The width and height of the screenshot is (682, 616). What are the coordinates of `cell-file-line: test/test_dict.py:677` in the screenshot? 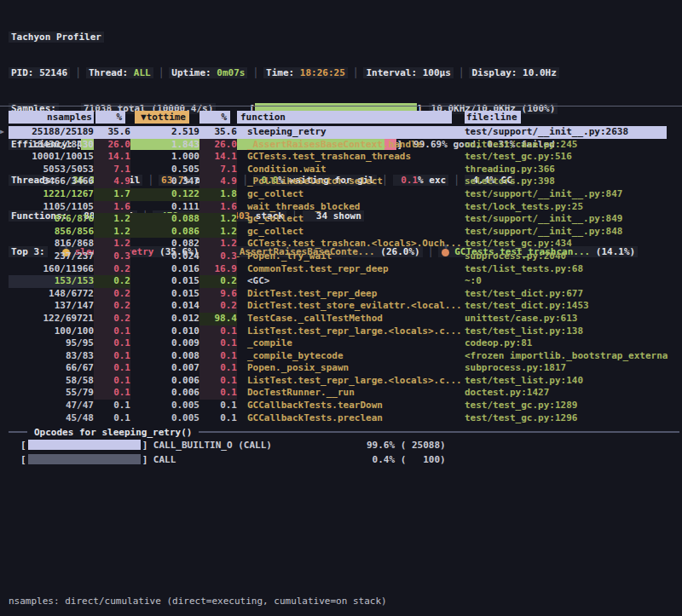 It's located at (573, 295).